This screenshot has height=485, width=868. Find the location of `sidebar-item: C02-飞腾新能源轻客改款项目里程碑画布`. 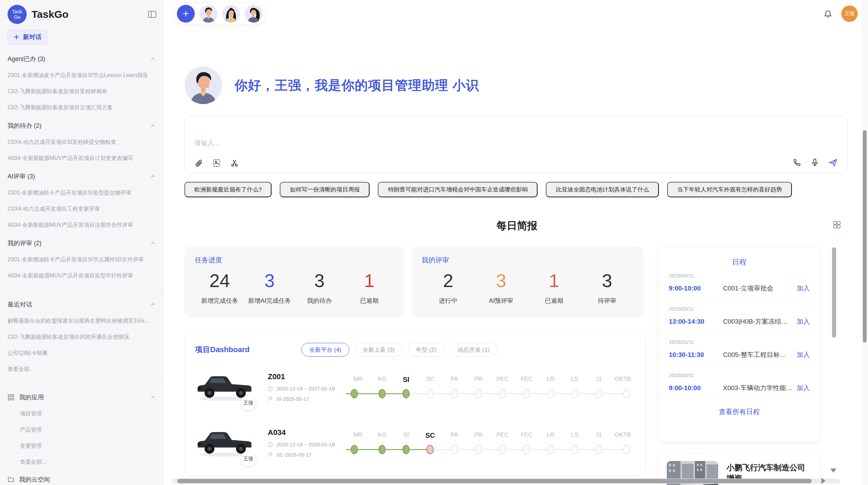

sidebar-item: C02-飞腾新能源轻客改款项目里程碑画布 is located at coordinates (82, 92).